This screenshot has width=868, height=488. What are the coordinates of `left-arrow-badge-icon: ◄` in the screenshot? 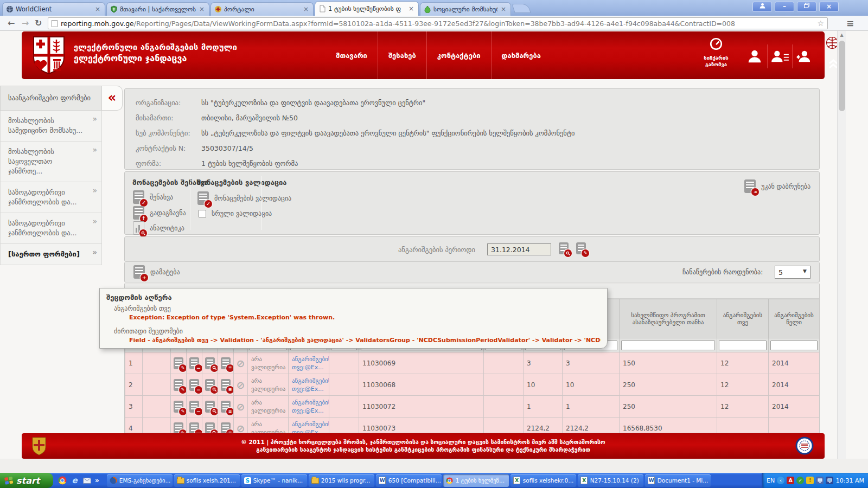 It's located at (755, 192).